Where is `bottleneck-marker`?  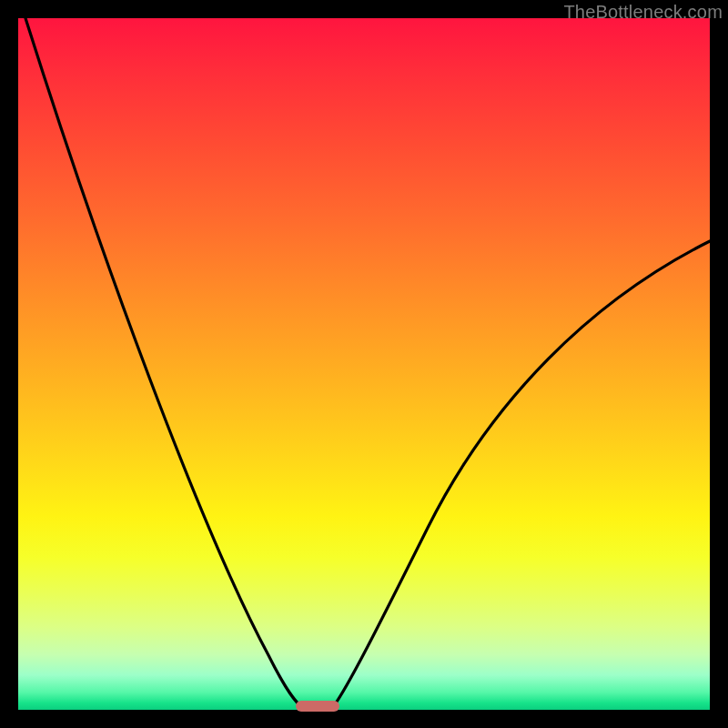
bottleneck-marker is located at coordinates (318, 706).